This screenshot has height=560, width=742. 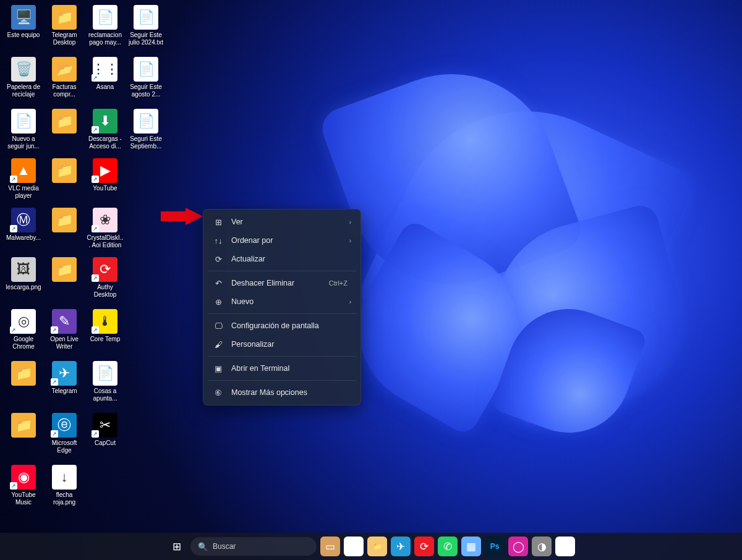 I want to click on menu-item-undo-delete: ↶Deshacer EliminarCtrl+Z, so click(x=282, y=283).